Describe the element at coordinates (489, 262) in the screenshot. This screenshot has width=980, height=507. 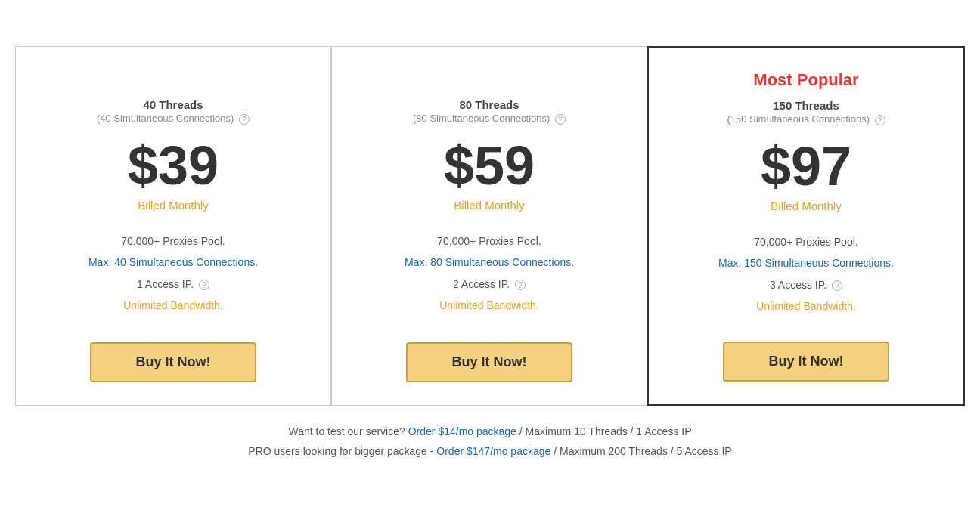
I see `feature-item: Max. 80 Simultaneous Connections.` at that location.